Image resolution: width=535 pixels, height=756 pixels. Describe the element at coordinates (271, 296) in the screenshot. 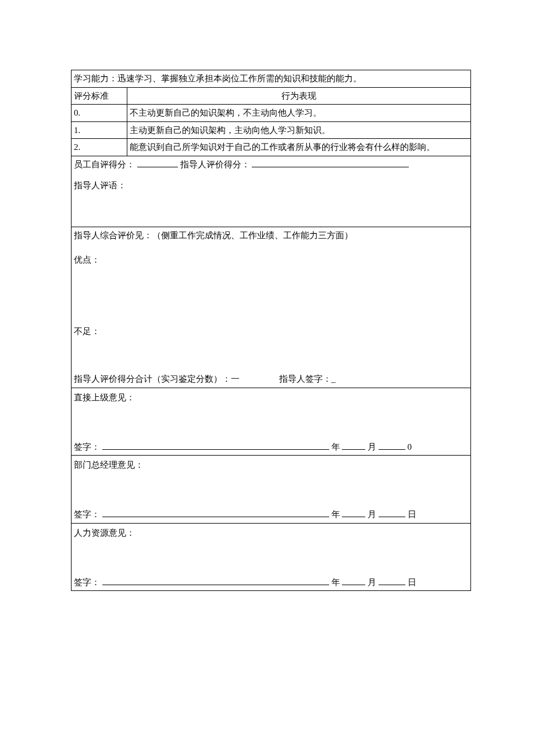

I see `pros-area` at that location.